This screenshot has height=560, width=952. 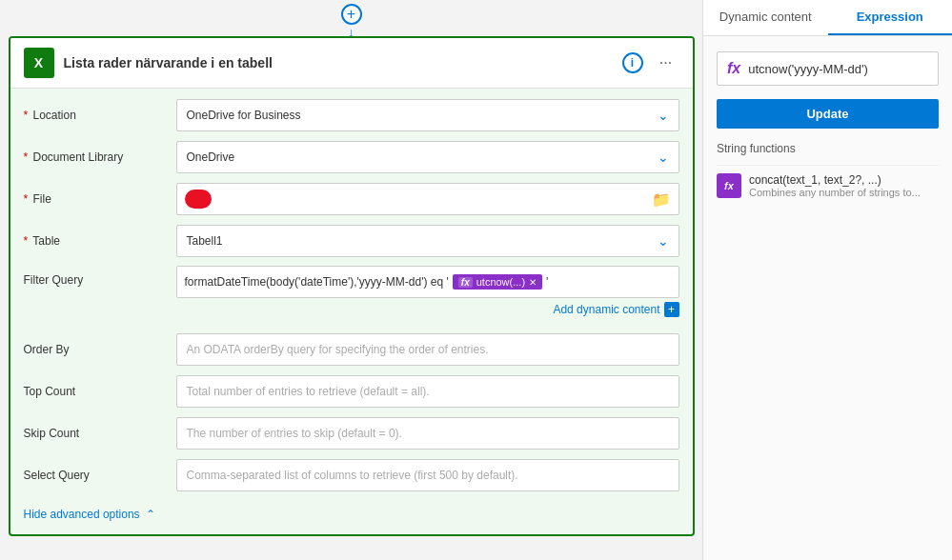 I want to click on document-library-dropdown: OneDrive ⌄, so click(x=428, y=157).